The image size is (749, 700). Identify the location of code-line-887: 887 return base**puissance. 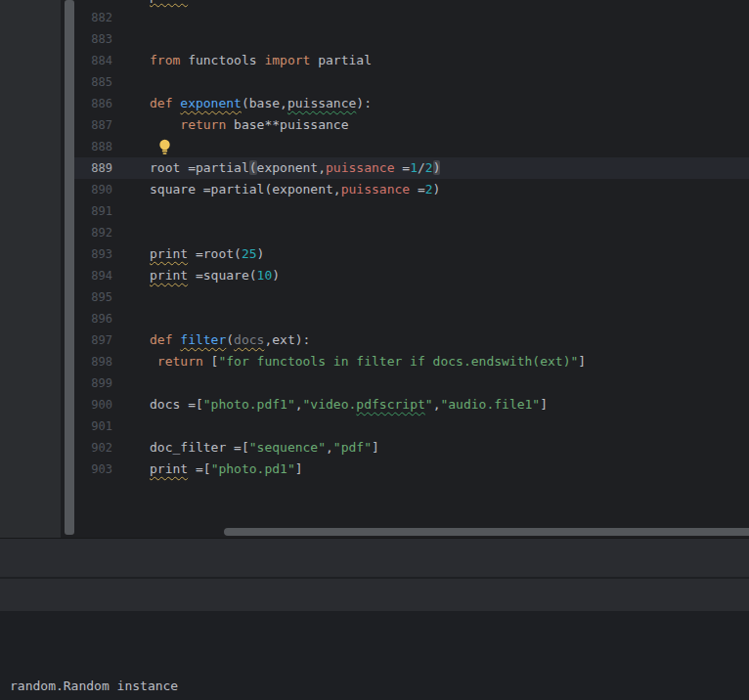
(412, 125).